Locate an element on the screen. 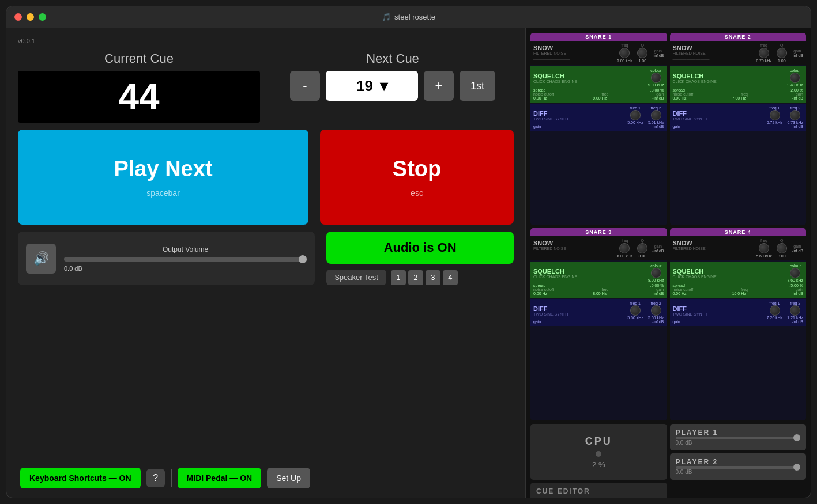 Image resolution: width=817 pixels, height=504 pixels. speaker-test-button: Speaker Test is located at coordinates (356, 278).